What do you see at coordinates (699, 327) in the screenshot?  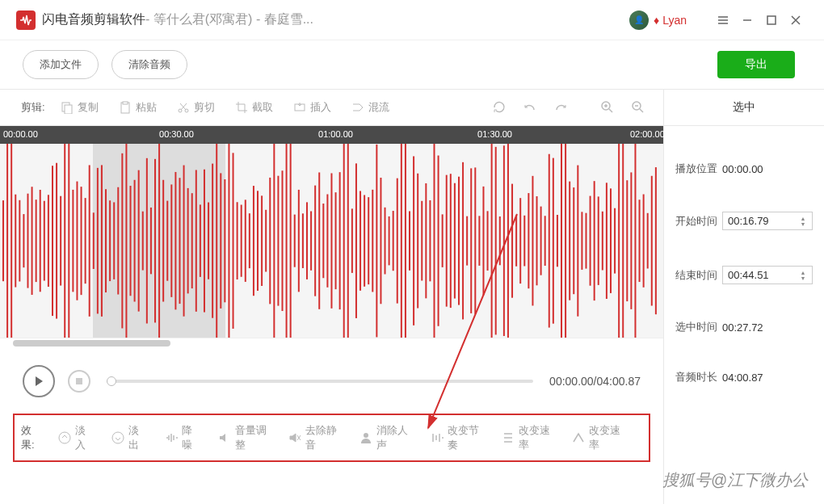 I see `sel-time-label: 选中时间` at bounding box center [699, 327].